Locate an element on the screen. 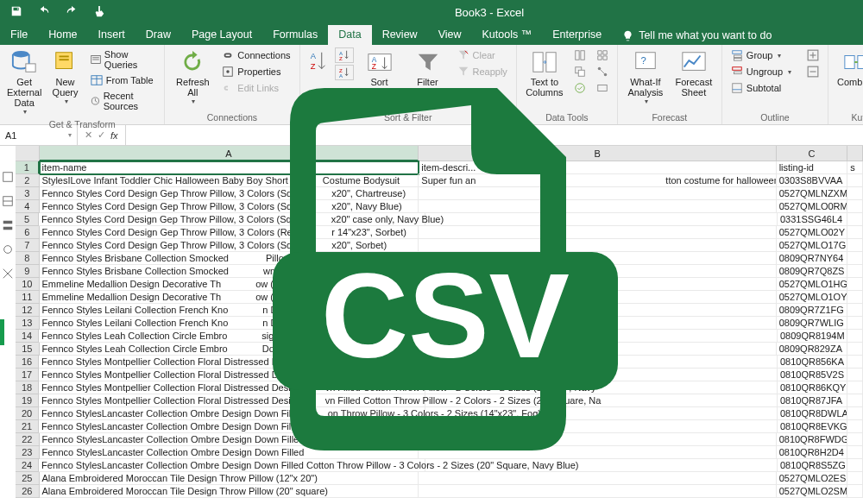 Image resolution: width=863 pixels, height=504 pixels. tab-enterprise: Enterprise is located at coordinates (576, 35).